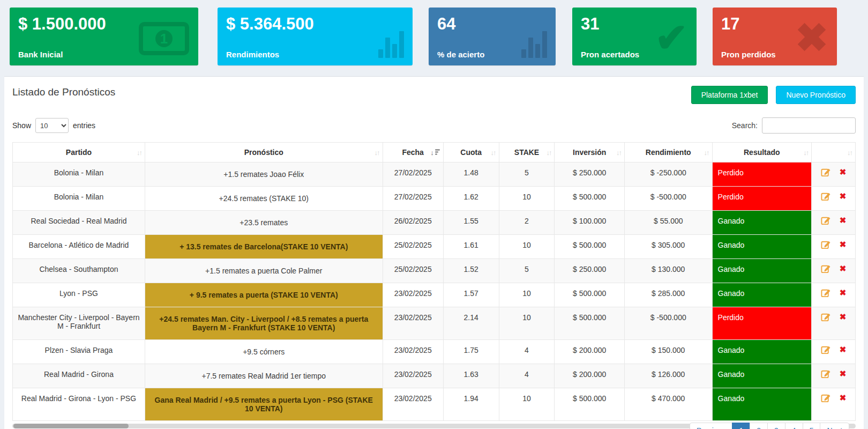 The width and height of the screenshot is (868, 429). I want to click on page-button-previous: Previous, so click(711, 426).